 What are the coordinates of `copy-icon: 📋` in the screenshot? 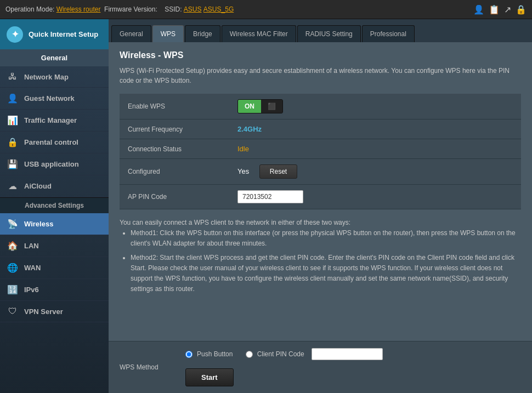 It's located at (494, 10).